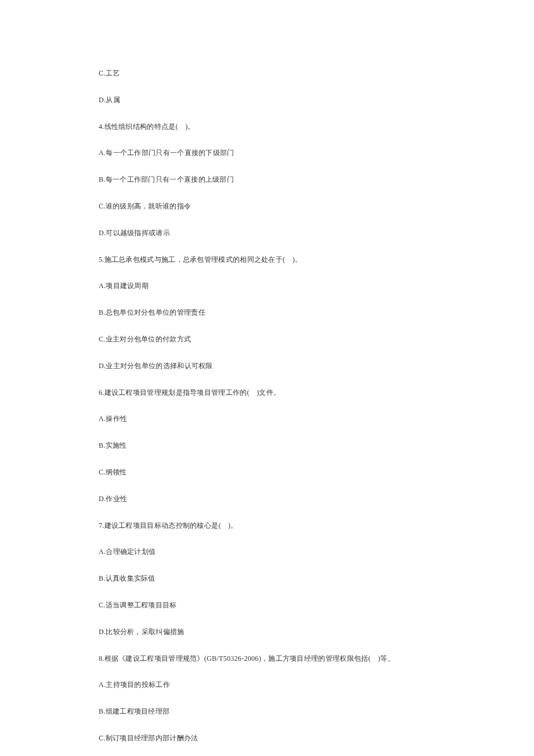  I want to click on text-line: D.从属, so click(267, 100).